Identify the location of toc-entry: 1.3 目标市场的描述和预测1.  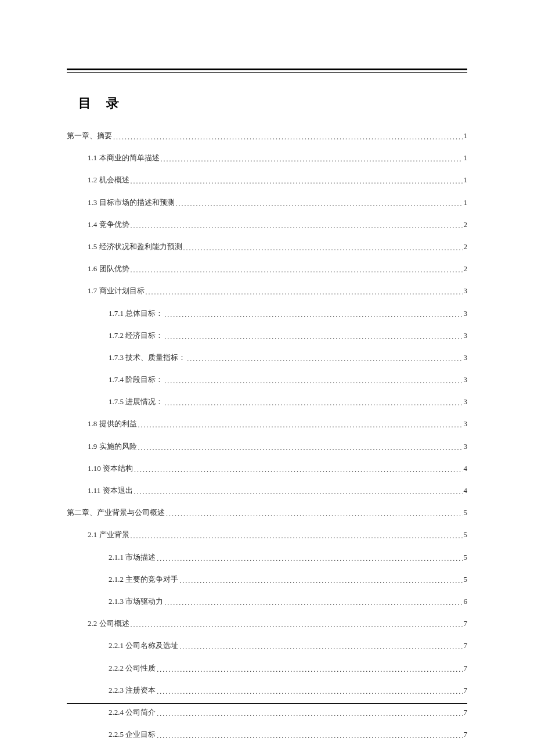
(267, 203).